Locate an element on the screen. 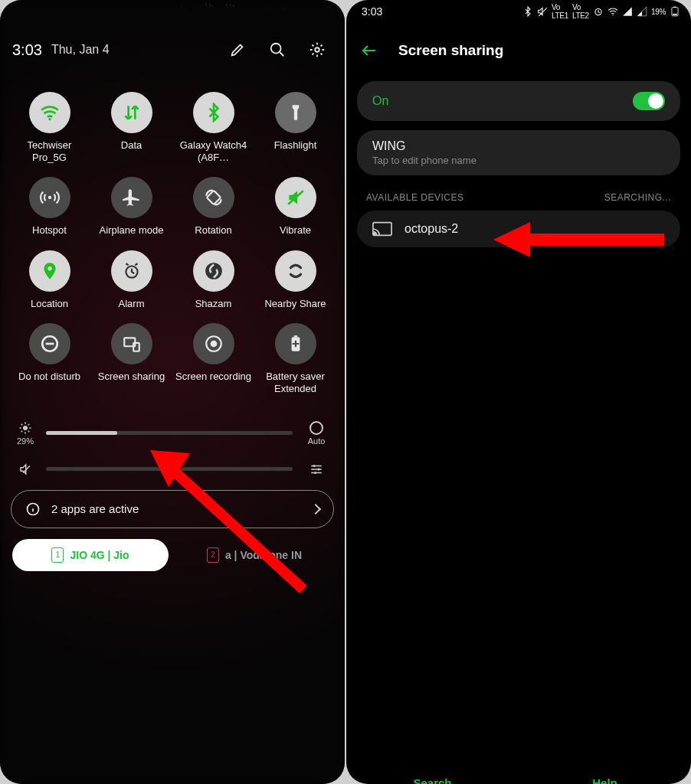 This screenshot has width=691, height=784. tile-shazam: Shazam is located at coordinates (213, 280).